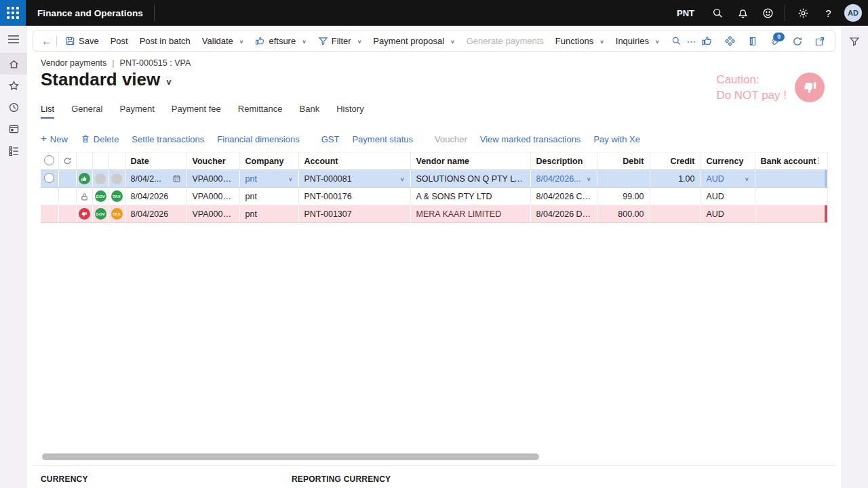  What do you see at coordinates (258, 140) in the screenshot?
I see `financial-dimensions-link: Financial dimensions` at bounding box center [258, 140].